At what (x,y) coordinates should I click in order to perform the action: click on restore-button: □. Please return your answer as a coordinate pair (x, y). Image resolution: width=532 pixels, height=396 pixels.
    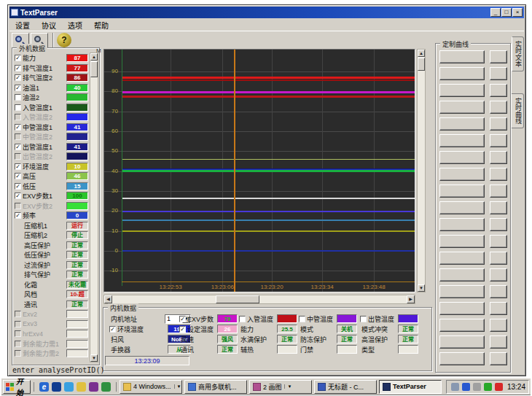
    Looking at the image, I should click on (506, 12).